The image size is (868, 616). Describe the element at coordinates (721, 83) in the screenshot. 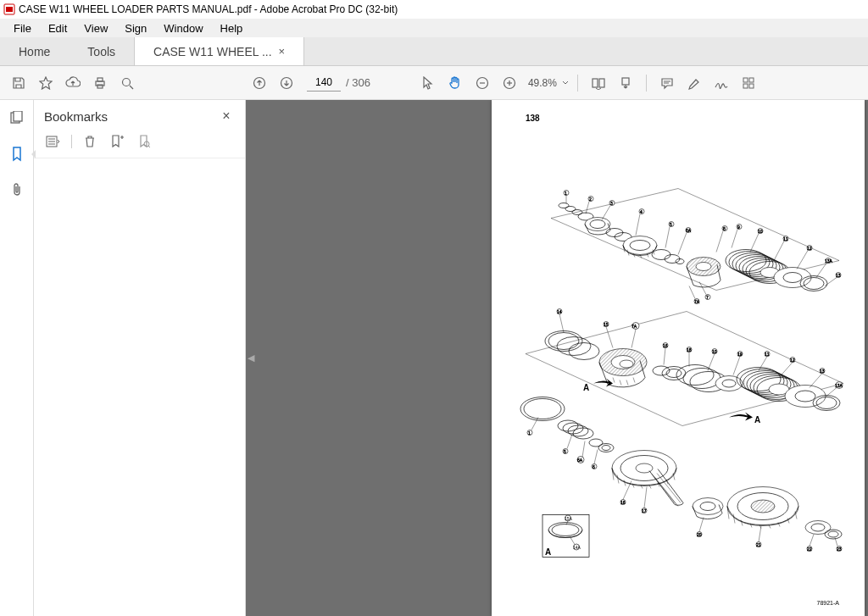

I see `sign-icon` at that location.